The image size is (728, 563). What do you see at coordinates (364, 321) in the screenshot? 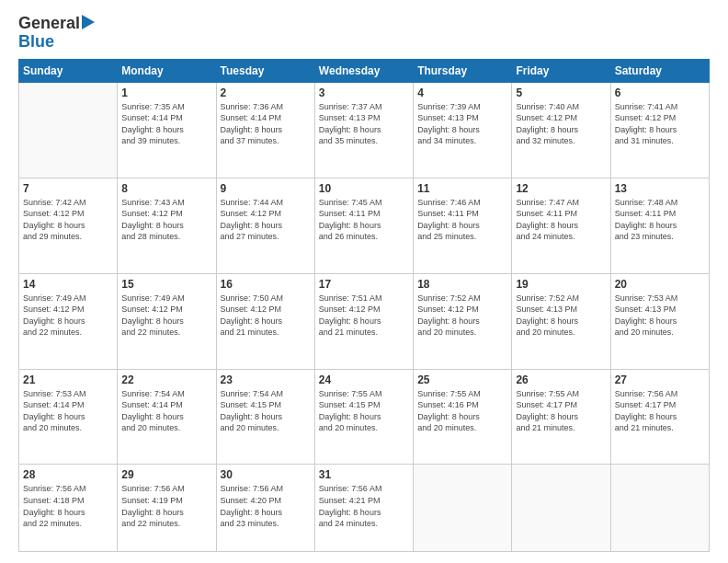
I see `calendar-cell: 17Sunrise: 7:51 AM Sunset: 4:12 PM Dayli…` at bounding box center [364, 321].